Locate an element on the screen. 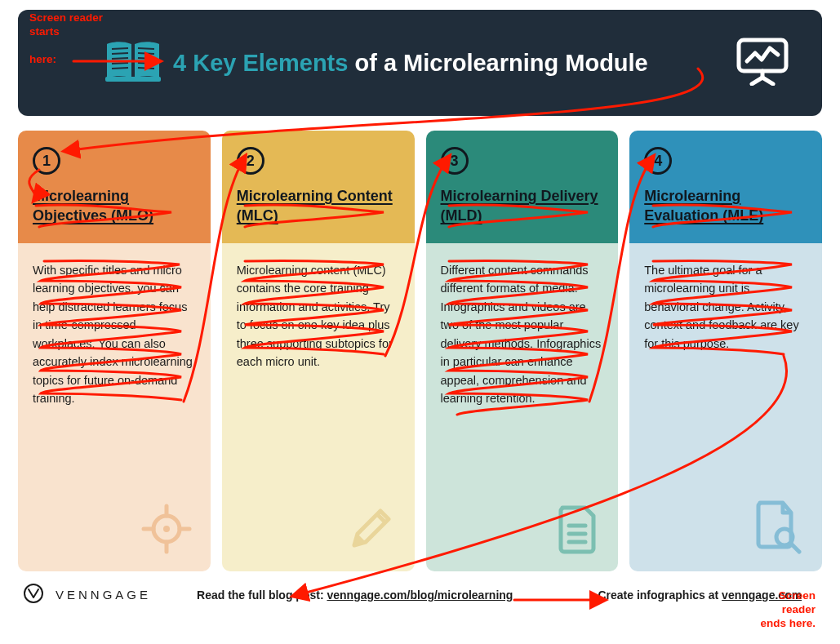 The height and width of the screenshot is (644, 840). file-search-icon is located at coordinates (778, 528).